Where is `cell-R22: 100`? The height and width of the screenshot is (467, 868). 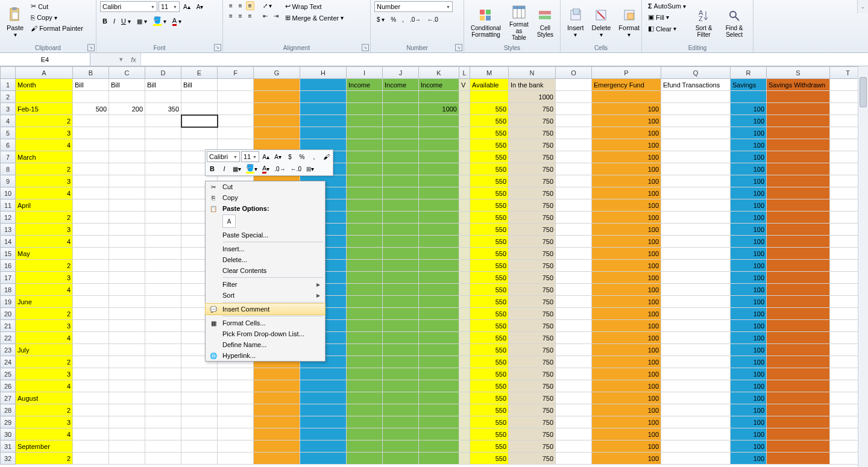
cell-R22: 100 is located at coordinates (749, 338).